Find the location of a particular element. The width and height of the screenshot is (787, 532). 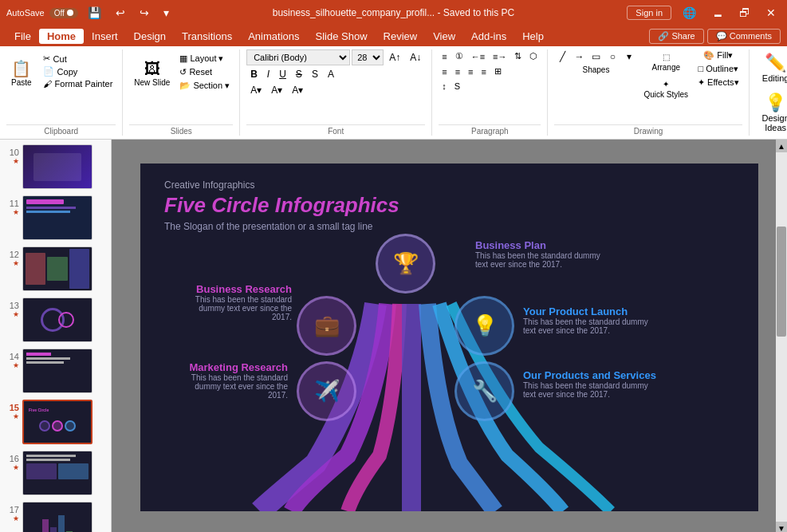

arrange-button: ⬚ Arrange is located at coordinates (666, 62).